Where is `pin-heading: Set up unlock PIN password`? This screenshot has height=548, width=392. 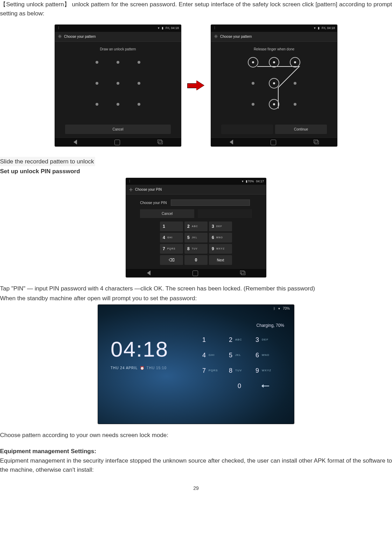
pin-heading: Set up unlock PIN password is located at coordinates (196, 171).